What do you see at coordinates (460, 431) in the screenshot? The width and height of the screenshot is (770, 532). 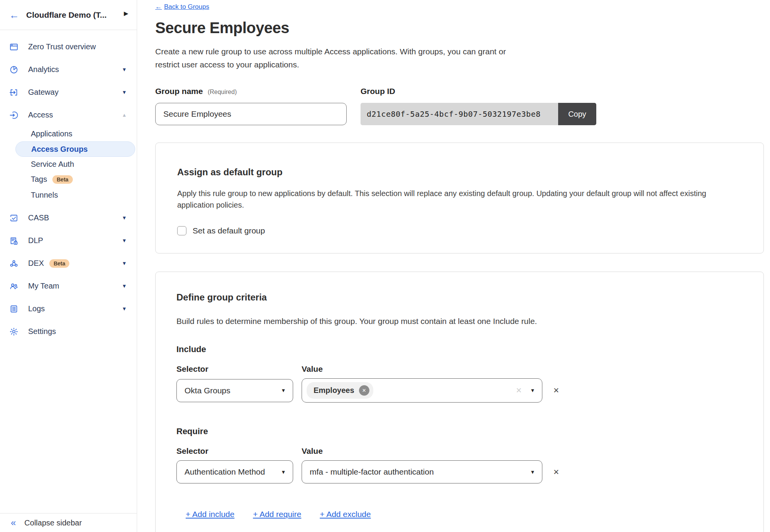 I see `require-heading: Require` at bounding box center [460, 431].